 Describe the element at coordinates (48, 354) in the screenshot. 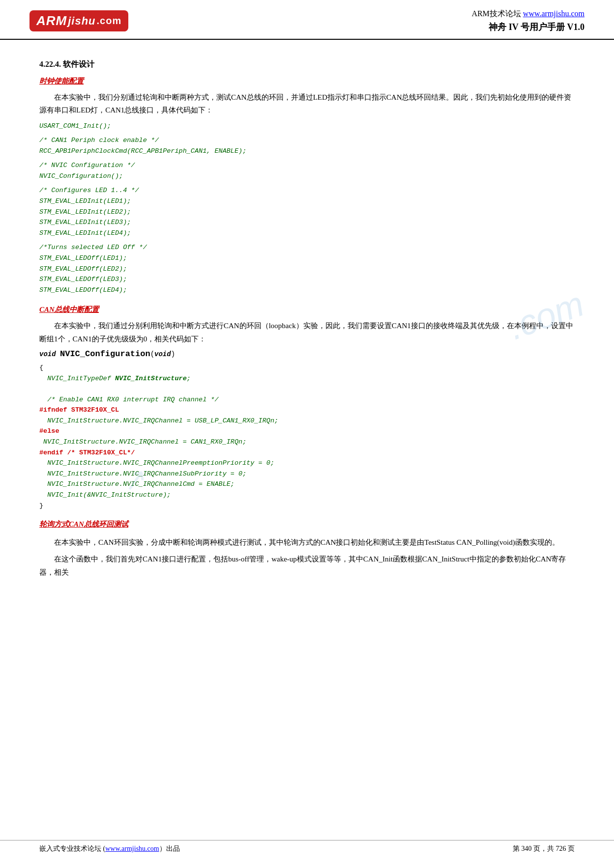

I see `kw-void: void` at that location.